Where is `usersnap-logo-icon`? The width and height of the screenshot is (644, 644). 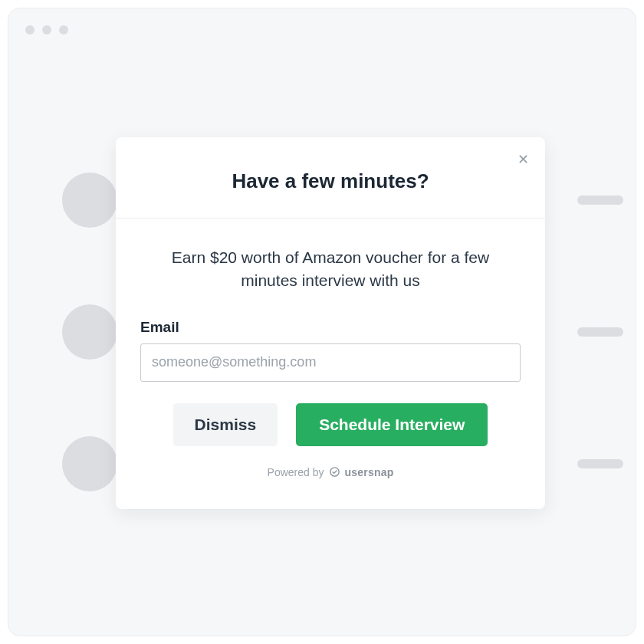
usersnap-logo-icon is located at coordinates (334, 472).